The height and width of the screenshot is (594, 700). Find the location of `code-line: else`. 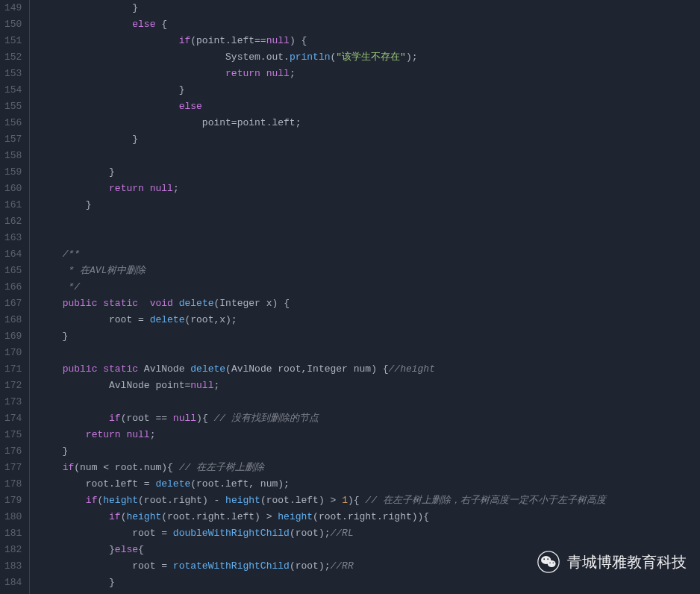

code-line: else is located at coordinates (369, 107).